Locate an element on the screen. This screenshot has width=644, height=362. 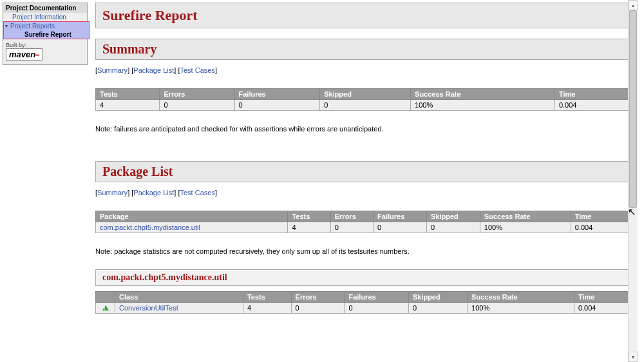
packages-note: Note: package statistics are not compute… is located at coordinates (363, 251).